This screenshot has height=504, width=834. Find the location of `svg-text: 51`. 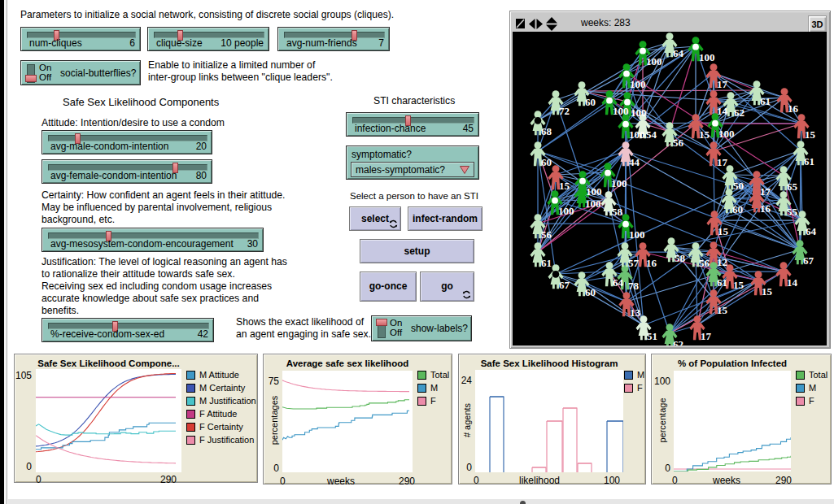

svg-text: 51 is located at coordinates (653, 337).